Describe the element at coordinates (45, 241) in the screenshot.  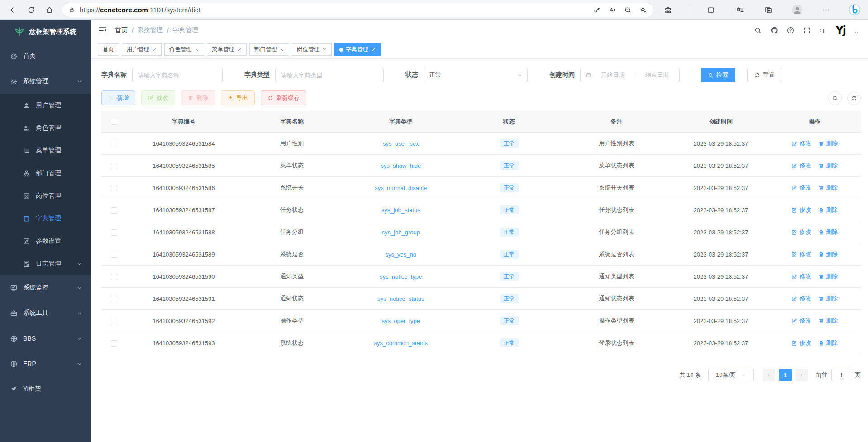
I see `sidebar-item-param: 参数设置` at that location.